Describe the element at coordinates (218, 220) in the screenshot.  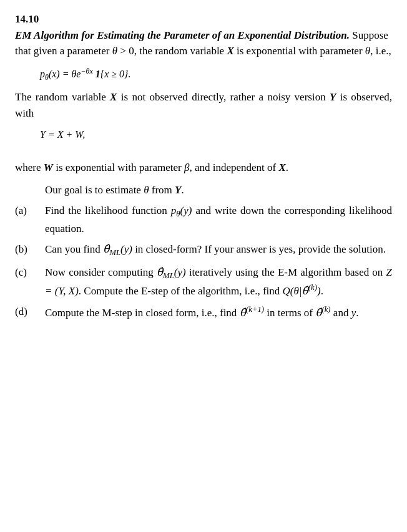
I see `list-content-a: Find the likelihood function pθ(y) and w…` at that location.